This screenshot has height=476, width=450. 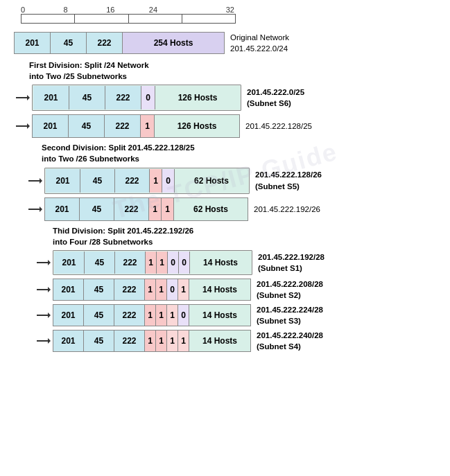 I want to click on s1r1-201: 201, so click(x=51, y=98).